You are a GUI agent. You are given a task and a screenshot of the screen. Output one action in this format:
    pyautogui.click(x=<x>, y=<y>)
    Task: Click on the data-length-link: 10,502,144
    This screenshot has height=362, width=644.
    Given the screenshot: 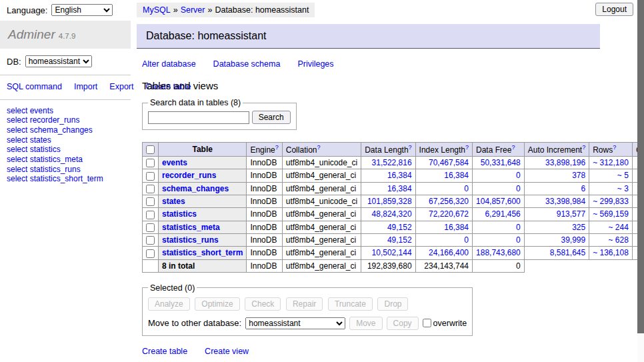 What is the action you would take?
    pyautogui.click(x=392, y=253)
    